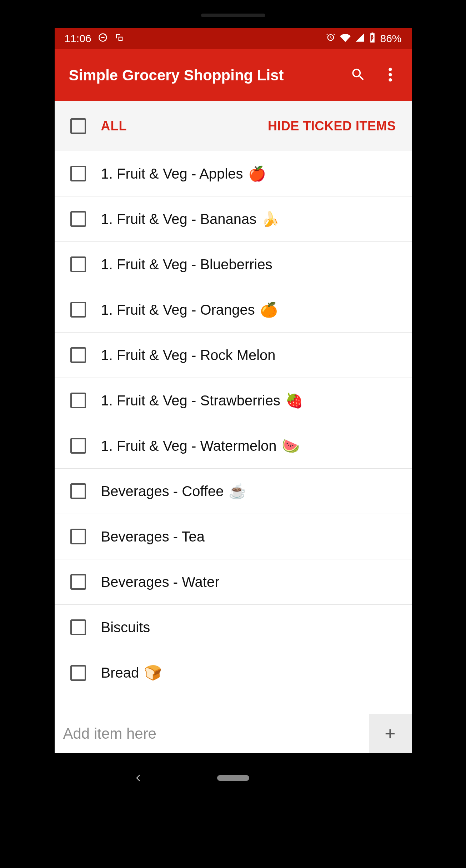  Describe the element at coordinates (162, 492) in the screenshot. I see `item-label: Beverages - Coffee` at that location.